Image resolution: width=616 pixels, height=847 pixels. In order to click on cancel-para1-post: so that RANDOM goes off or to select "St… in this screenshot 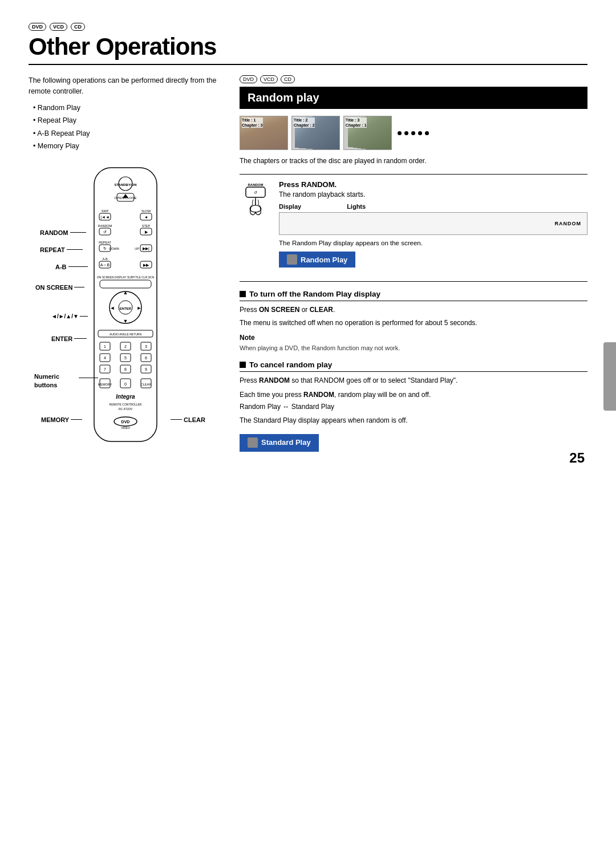, I will do `click(374, 380)`.